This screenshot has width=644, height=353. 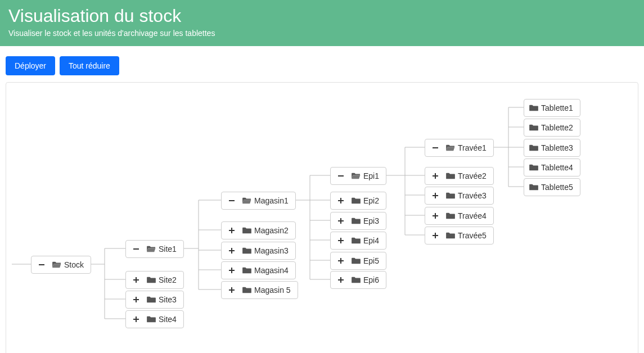 What do you see at coordinates (472, 236) in the screenshot?
I see `node-label: Travée5` at bounding box center [472, 236].